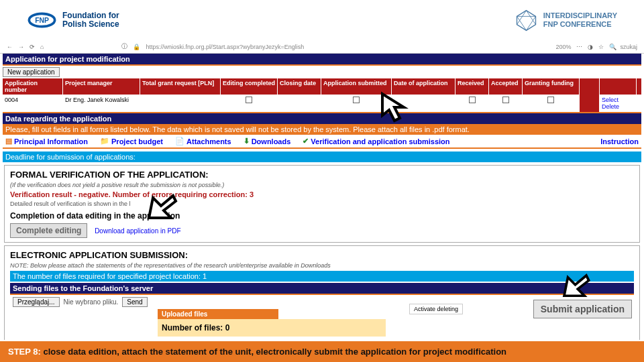 The image size is (644, 362). I want to click on search-icon: 🔍, so click(613, 47).